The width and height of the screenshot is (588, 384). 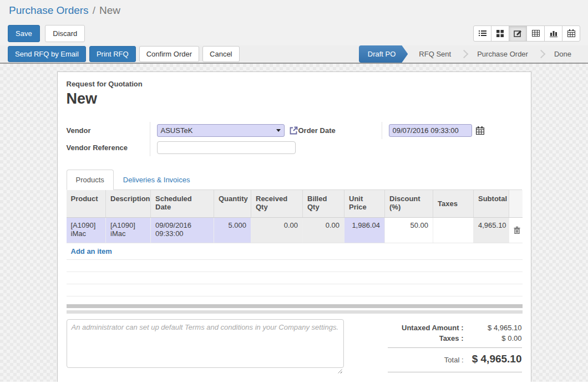 What do you see at coordinates (503, 54) in the screenshot?
I see `status-step-purchase-order: Purchase Order` at bounding box center [503, 54].